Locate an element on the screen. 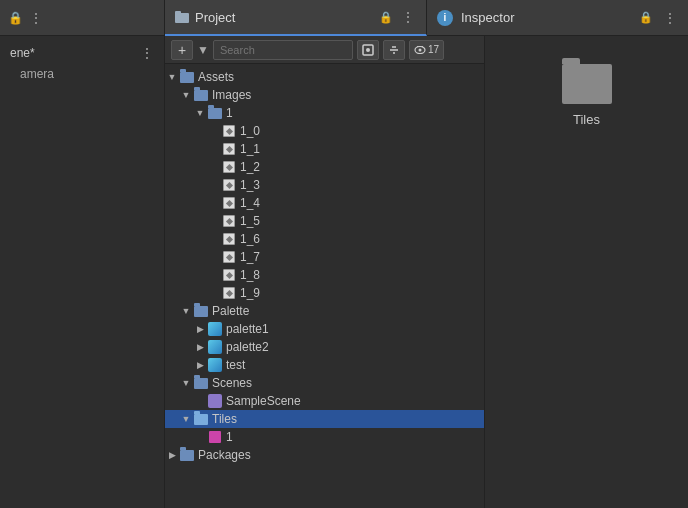 This screenshot has width=688, height=508. info-icon: i is located at coordinates (445, 18).